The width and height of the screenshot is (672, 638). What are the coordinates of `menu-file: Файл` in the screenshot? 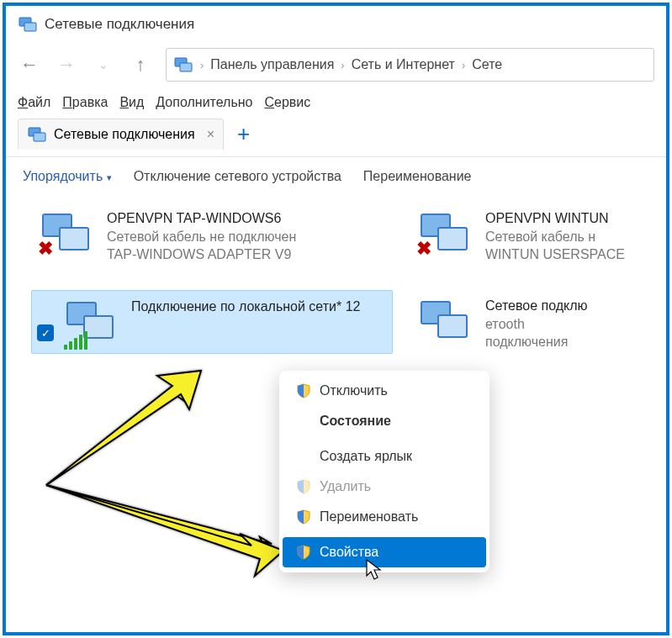 It's located at (34, 103).